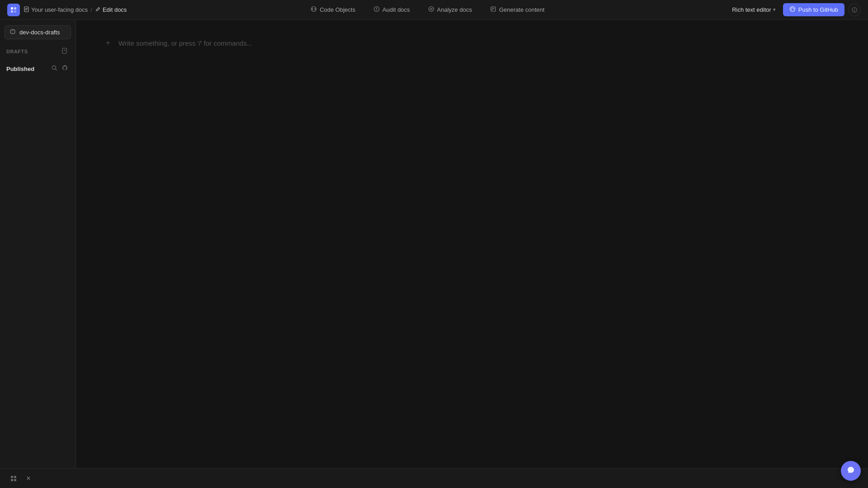  Describe the element at coordinates (60, 10) in the screenshot. I see `breadcrumb-docs-label: Your user-facing docs` at that location.